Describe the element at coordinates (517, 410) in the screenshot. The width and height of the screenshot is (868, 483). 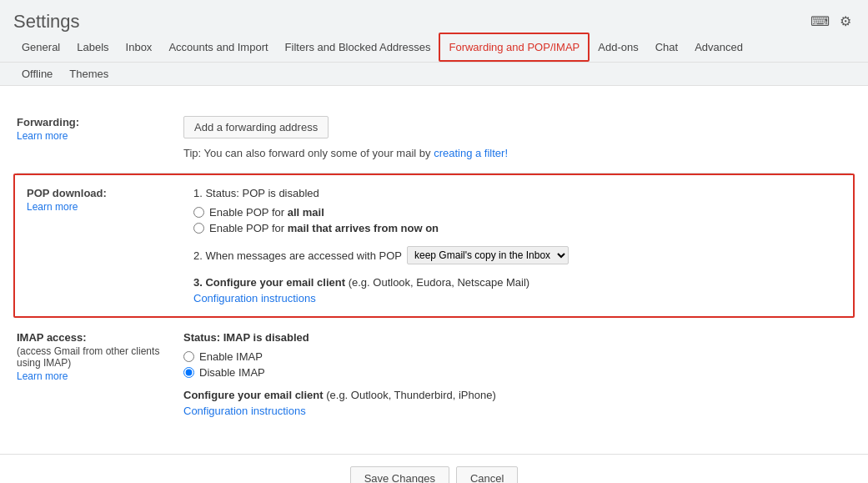
I see `imap-config-instructions-link: Configuration instructions` at that location.